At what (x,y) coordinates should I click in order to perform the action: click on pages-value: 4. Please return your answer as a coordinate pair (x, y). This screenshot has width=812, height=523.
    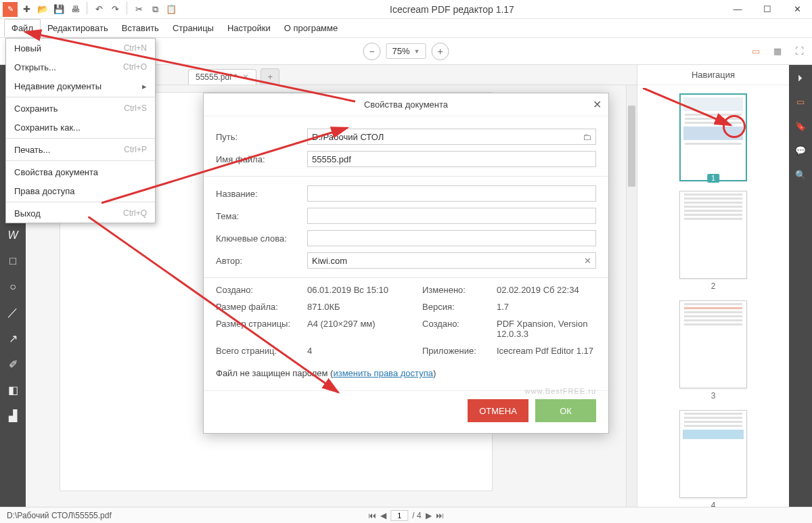
    Looking at the image, I should click on (365, 350).